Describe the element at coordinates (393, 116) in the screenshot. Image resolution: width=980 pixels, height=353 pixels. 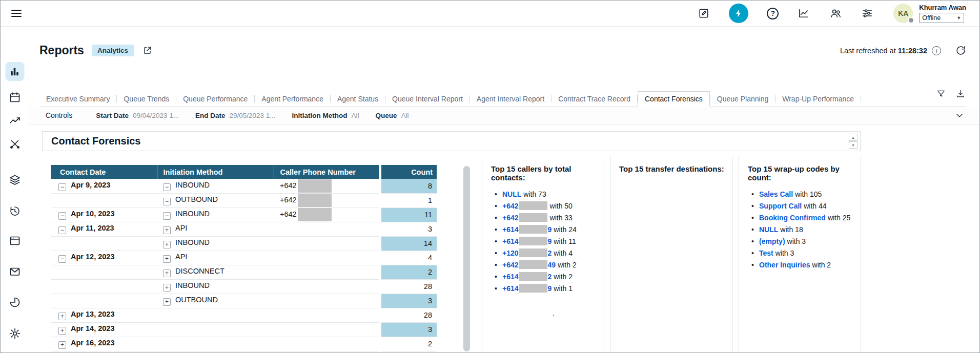
I see `filter-queue: Queue All` at that location.